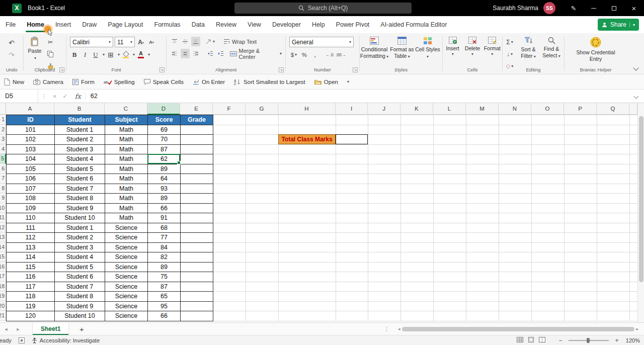  What do you see at coordinates (127, 189) in the screenshot?
I see `cell-C8: Math` at bounding box center [127, 189].